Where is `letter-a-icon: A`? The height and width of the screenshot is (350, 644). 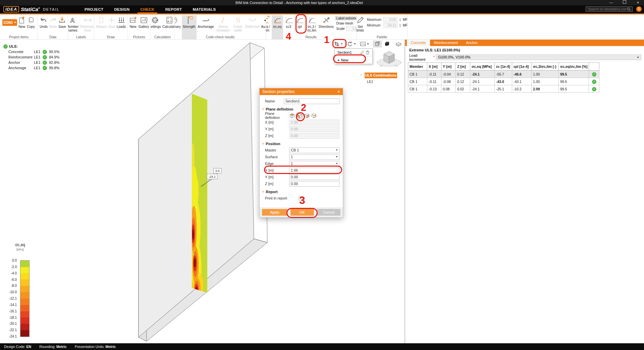
letter-a-icon: A is located at coordinates (72, 20).